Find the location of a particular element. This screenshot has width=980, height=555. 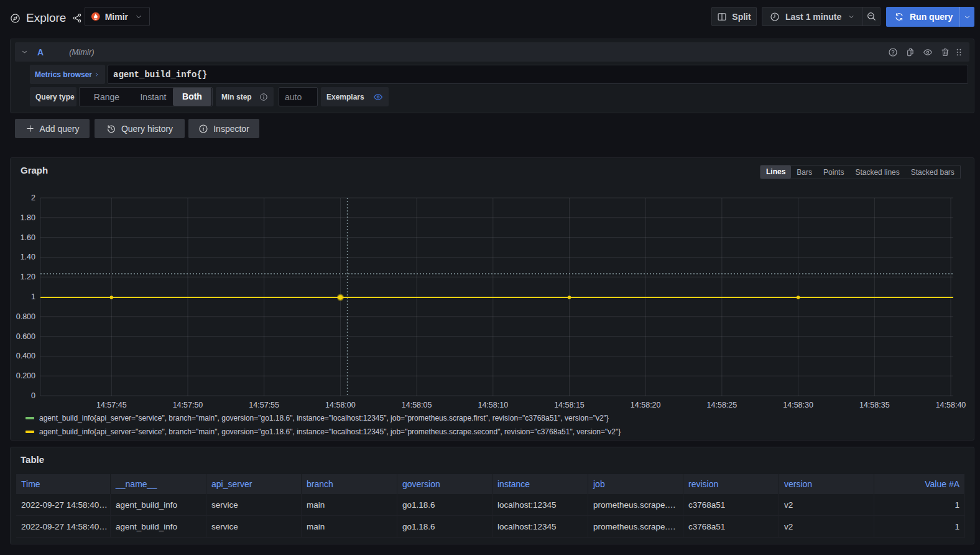

svg-text: 14:57:50 is located at coordinates (188, 405).